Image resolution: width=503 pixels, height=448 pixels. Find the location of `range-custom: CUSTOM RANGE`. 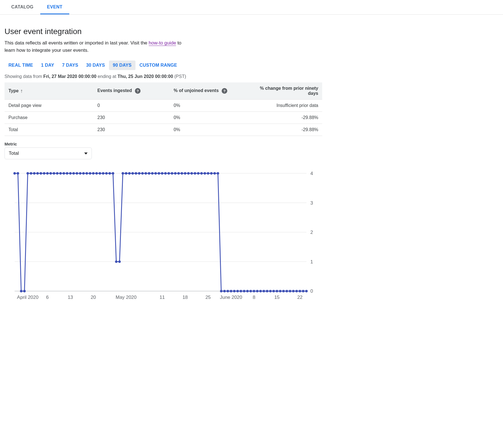

range-custom: CUSTOM RANGE is located at coordinates (158, 65).